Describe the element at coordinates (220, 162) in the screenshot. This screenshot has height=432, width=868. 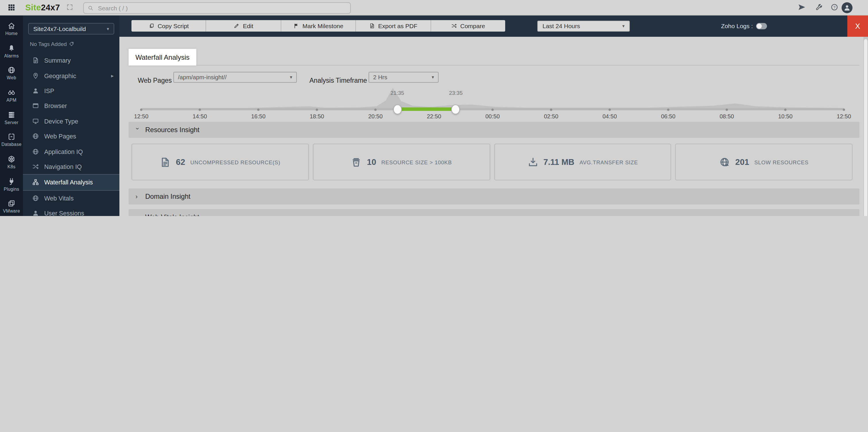
I see `stat-card: 62UNCOMPRESSED RESOURCE(S)` at that location.